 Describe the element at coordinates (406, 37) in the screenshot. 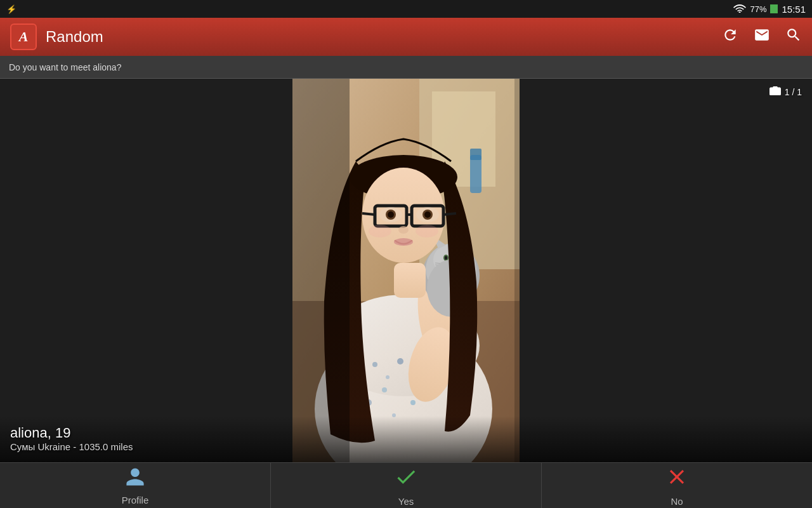

I see `app-bar: A Random` at that location.